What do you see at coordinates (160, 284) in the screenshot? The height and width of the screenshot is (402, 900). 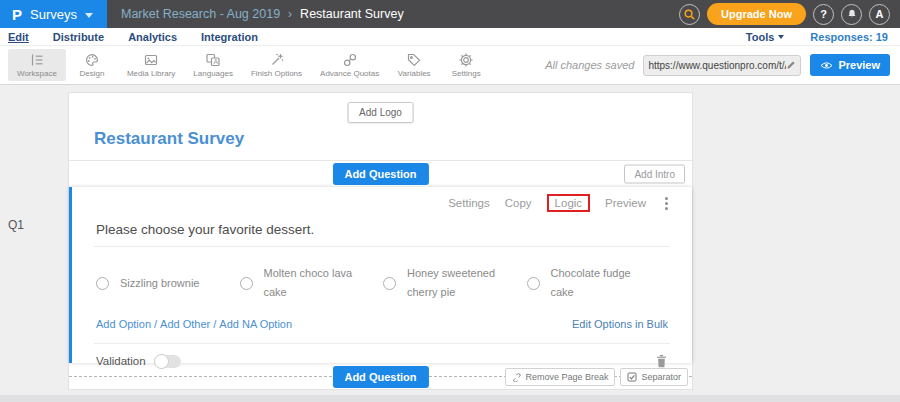 I see `answer-option-label: Sizzling brownie` at bounding box center [160, 284].